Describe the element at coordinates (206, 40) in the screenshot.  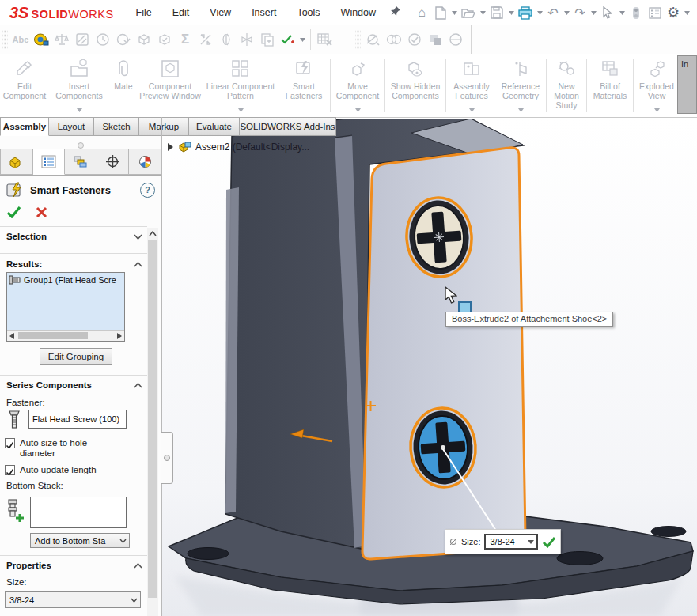
I see `deviation-analysis-icon` at that location.